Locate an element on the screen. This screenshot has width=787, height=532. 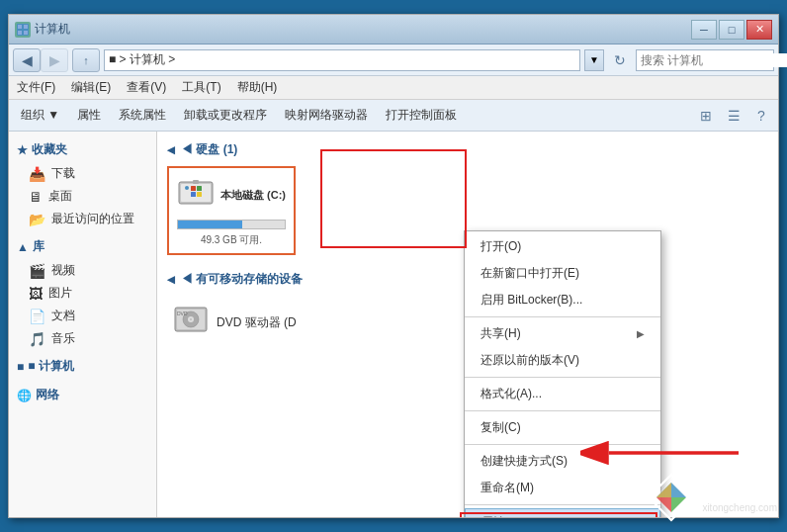
computer-header: ■ ■ 计算机 is located at coordinates (83, 366).